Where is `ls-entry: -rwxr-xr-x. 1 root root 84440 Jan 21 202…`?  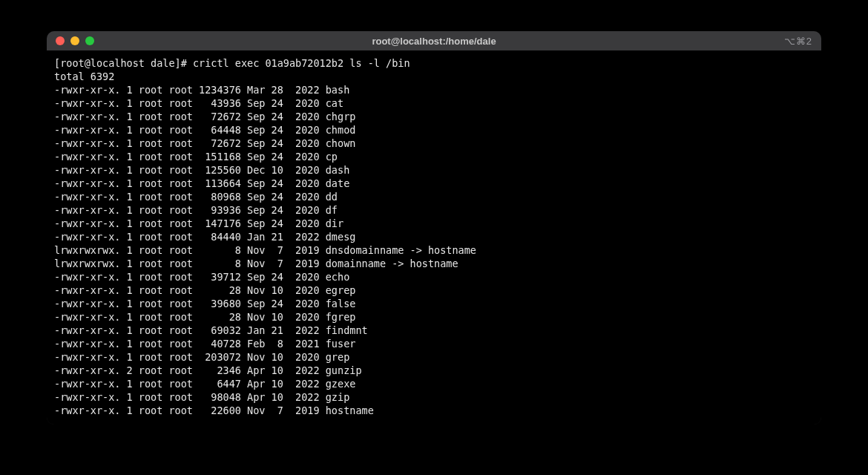
ls-entry: -rwxr-xr-x. 1 root root 84440 Jan 21 202… is located at coordinates (434, 237).